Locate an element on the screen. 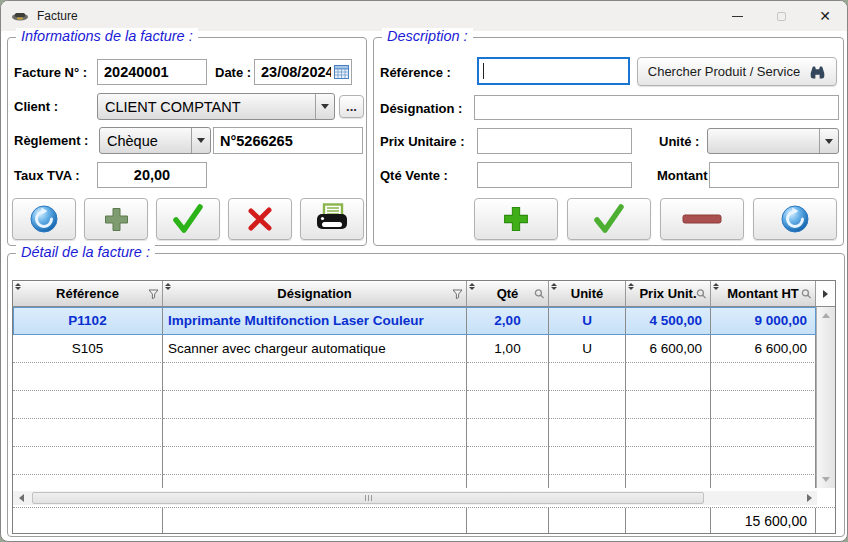 The image size is (848, 542). table-row-selected: P1102 Imprimante Multifonction Laser Cou… is located at coordinates (414, 321).